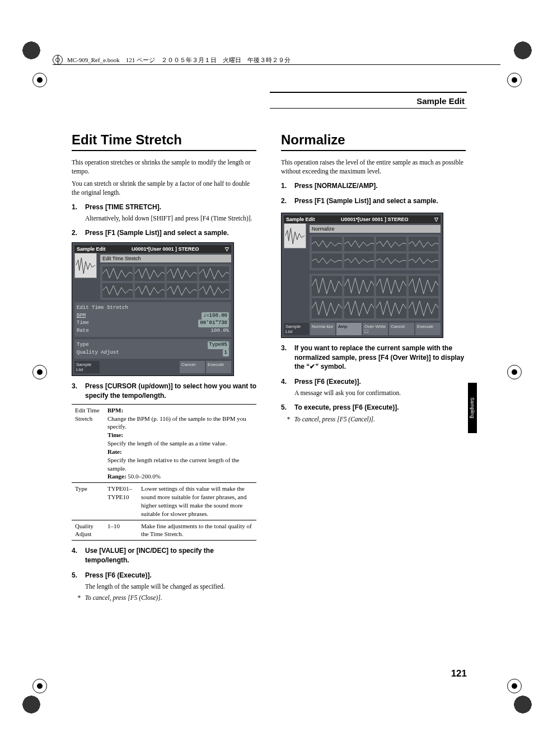  What do you see at coordinates (164, 472) in the screenshot?
I see `params-table: Edit Time Stretch BPM: Change the BPM (p…` at bounding box center [164, 472].